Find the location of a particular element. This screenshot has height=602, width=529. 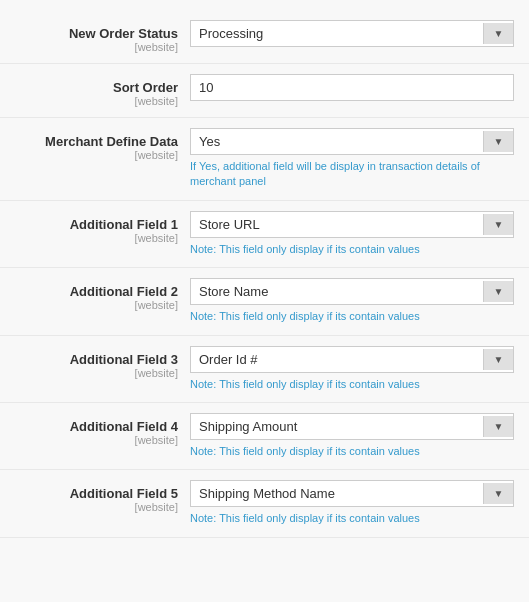

input-col-sort-order is located at coordinates (352, 88).